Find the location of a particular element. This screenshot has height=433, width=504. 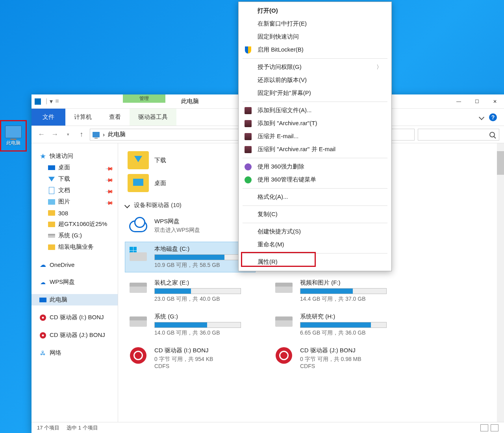

cm-rename: 重命名(M) is located at coordinates (315, 245).